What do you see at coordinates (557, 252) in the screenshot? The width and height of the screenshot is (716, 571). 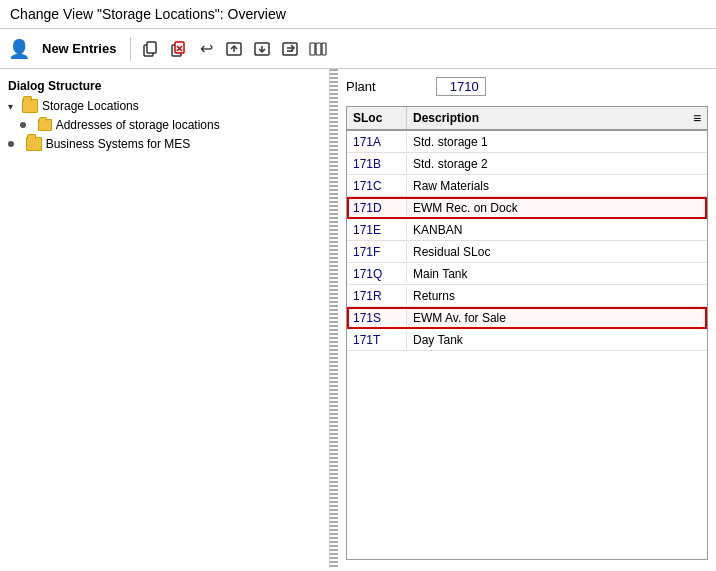 I see `cell-description: Residual SLoc` at bounding box center [557, 252].